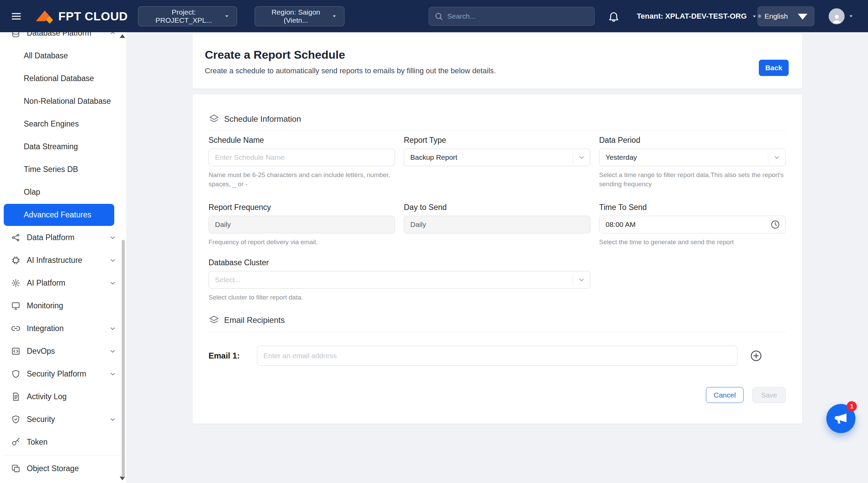 This screenshot has height=483, width=868. Describe the element at coordinates (692, 162) in the screenshot. I see `data-period-field: Data Period Yesterday Select a time rang…` at that location.